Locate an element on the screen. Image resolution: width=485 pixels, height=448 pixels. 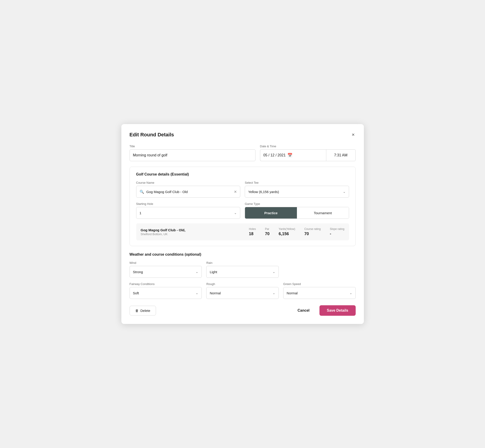
rain-value: Light is located at coordinates (213, 272).